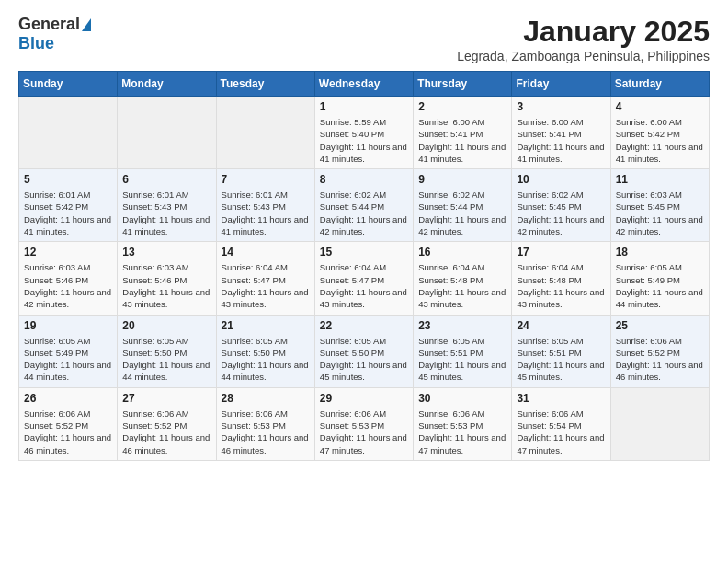  What do you see at coordinates (463, 206) in the screenshot?
I see `calendar-cell: 9Sunrise: 6:02 AM Sunset: 5:44 PM Daylig…` at bounding box center [463, 206].